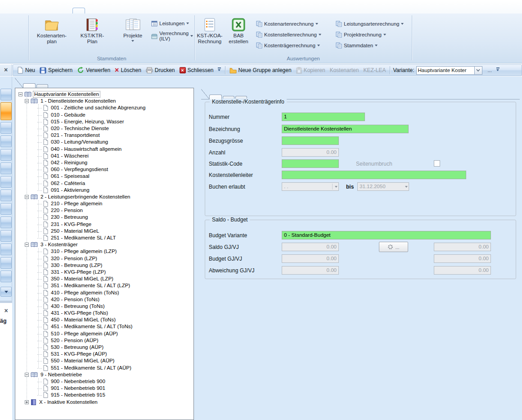 The height and width of the screenshot is (420, 522). What do you see at coordinates (104, 95) in the screenshot?
I see `tree-item: Hauptvariante Kostenstellen` at bounding box center [104, 95].